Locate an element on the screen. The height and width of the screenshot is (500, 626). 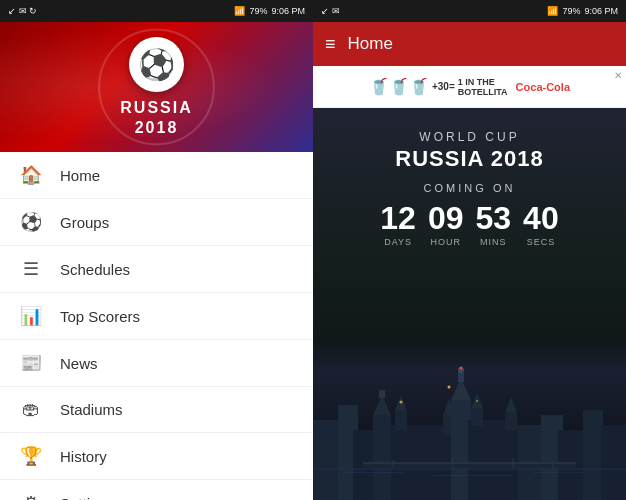
ad-close-button: ✕ is located at coordinates (618, 76).